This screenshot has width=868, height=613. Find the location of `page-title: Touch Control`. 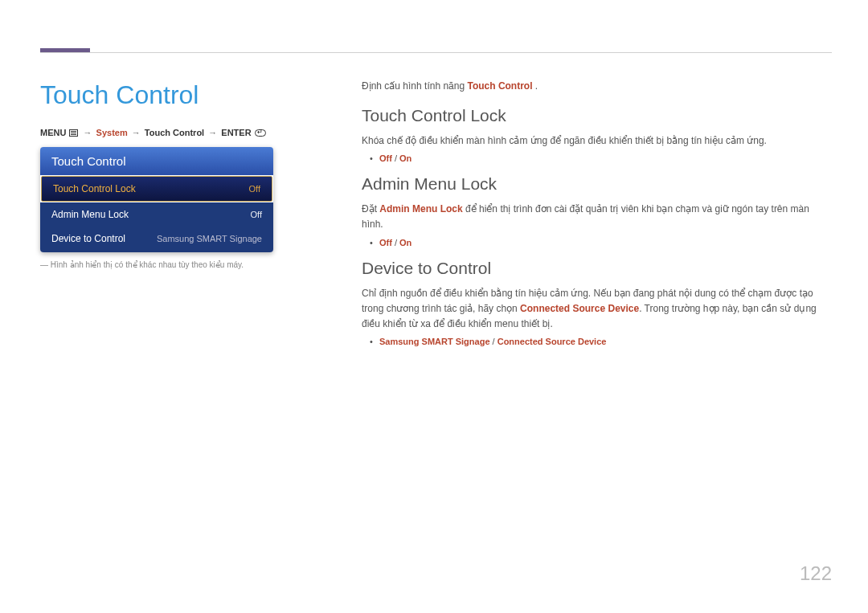

page-title: Touch Control is located at coordinates (185, 95).